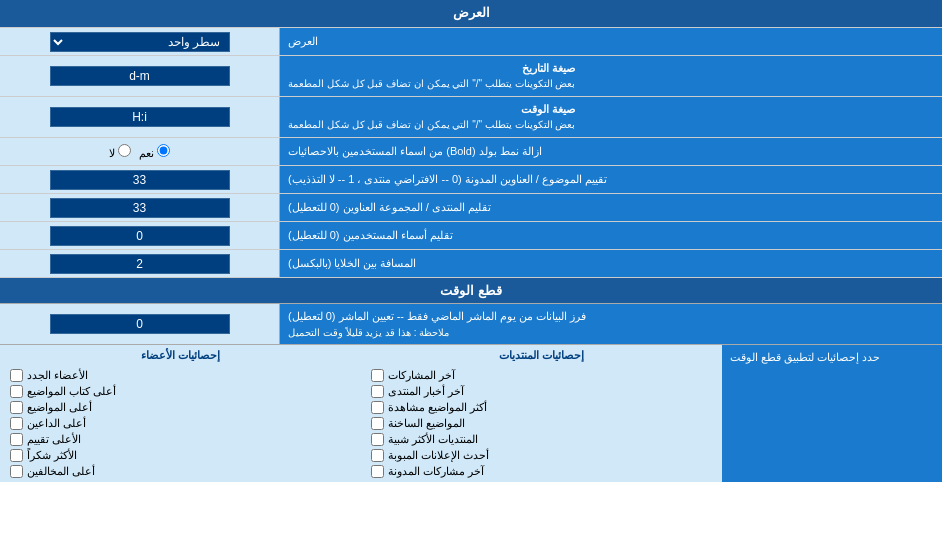 This screenshot has height=539, width=942. I want to click on cutoff-row: فرز البيانات من يوم الماشر الماضي فقط --…, so click(471, 324).